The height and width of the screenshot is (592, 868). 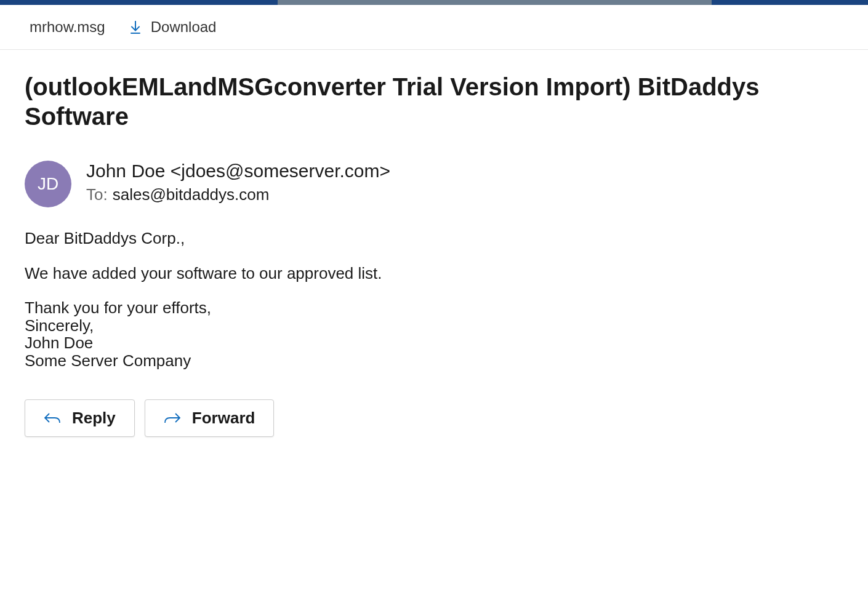 What do you see at coordinates (94, 418) in the screenshot?
I see `reply-label: Reply` at bounding box center [94, 418].